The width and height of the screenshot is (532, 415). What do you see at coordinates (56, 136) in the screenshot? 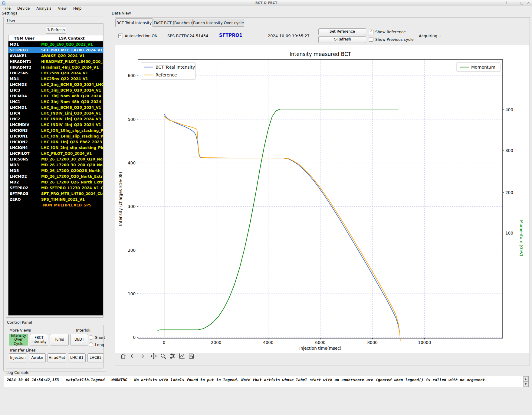
I see `table-row: LHCION1 LHC_ION_14Inj_slip_stacking_Pb82…` at bounding box center [56, 136].